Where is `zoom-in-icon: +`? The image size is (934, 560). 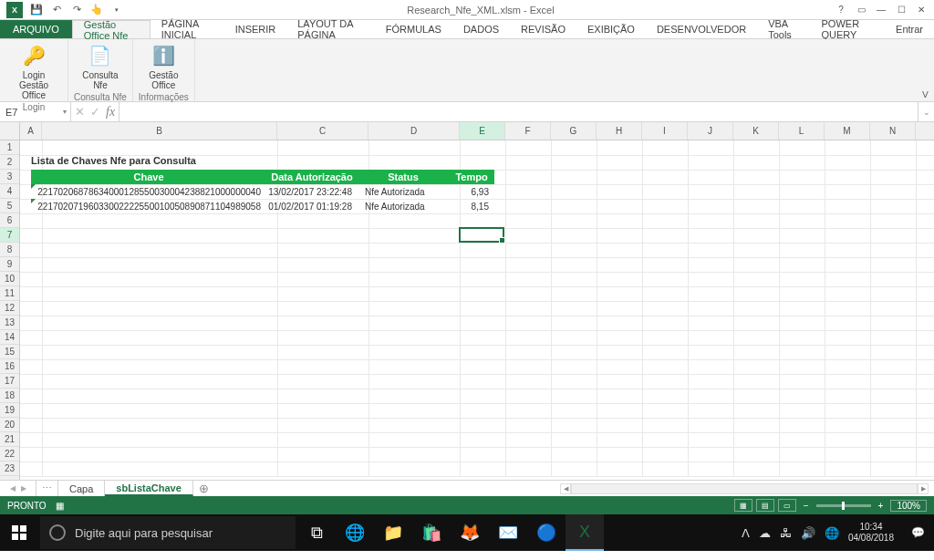
zoom-in-icon: + is located at coordinates (881, 505).